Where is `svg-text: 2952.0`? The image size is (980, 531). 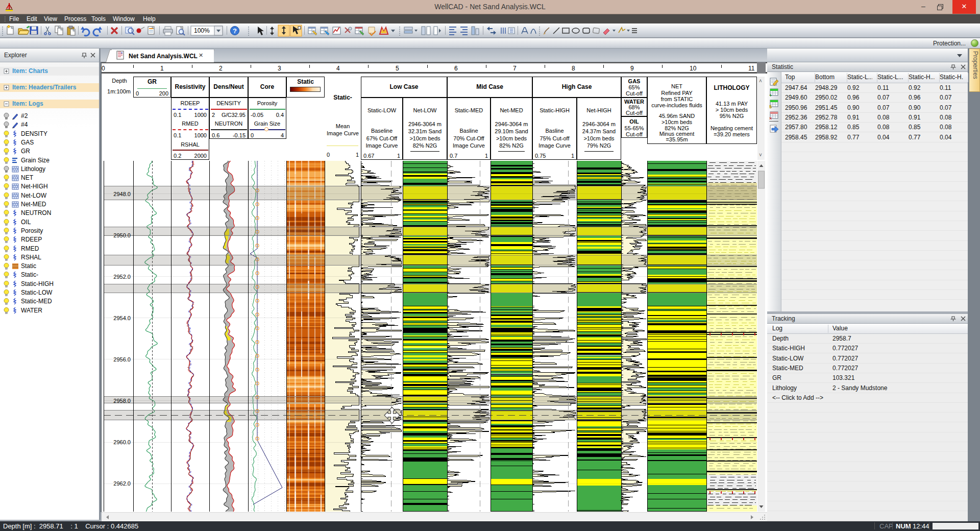
svg-text: 2952.0 is located at coordinates (122, 277).